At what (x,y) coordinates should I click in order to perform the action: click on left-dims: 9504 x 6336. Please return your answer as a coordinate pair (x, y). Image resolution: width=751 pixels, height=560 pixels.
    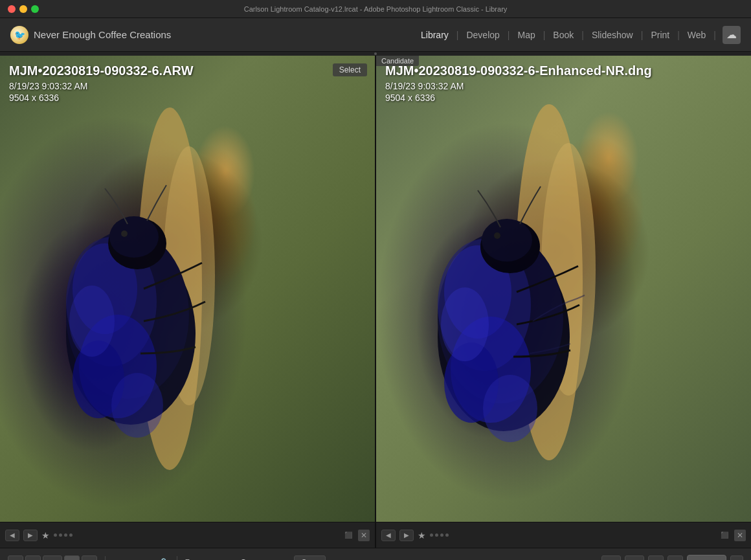
    Looking at the image, I should click on (101, 98).